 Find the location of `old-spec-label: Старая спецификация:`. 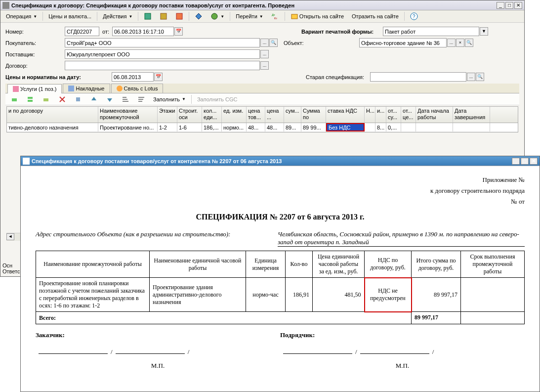

old-spec-label: Старая спецификация: is located at coordinates (338, 77).